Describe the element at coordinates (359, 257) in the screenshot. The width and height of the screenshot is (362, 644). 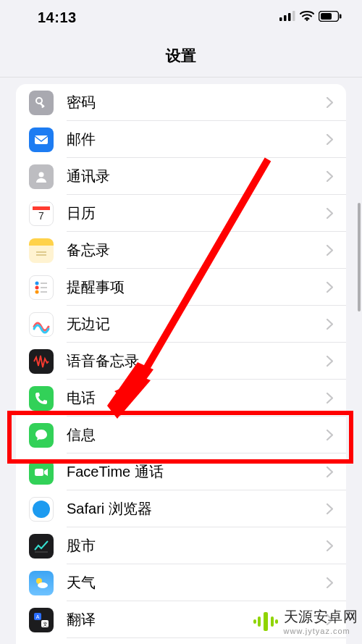
I see `scrollbar` at that location.